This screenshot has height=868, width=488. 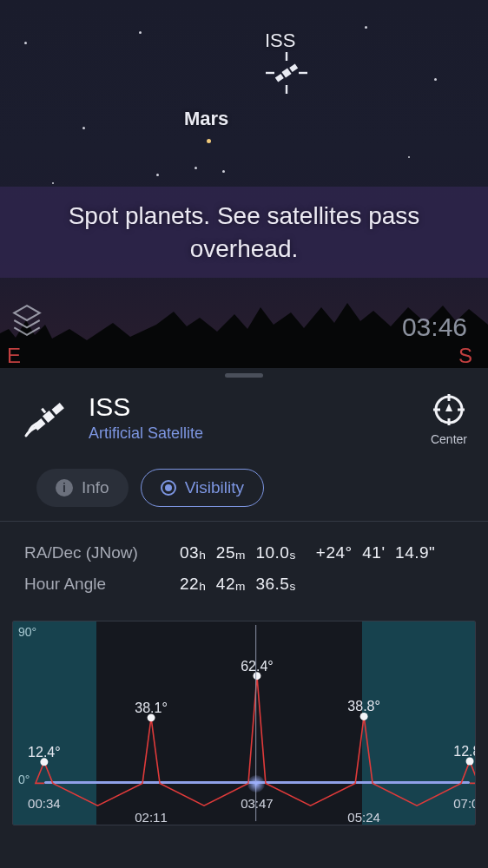 What do you see at coordinates (449, 439) in the screenshot?
I see `center-button-label: Center` at bounding box center [449, 439].